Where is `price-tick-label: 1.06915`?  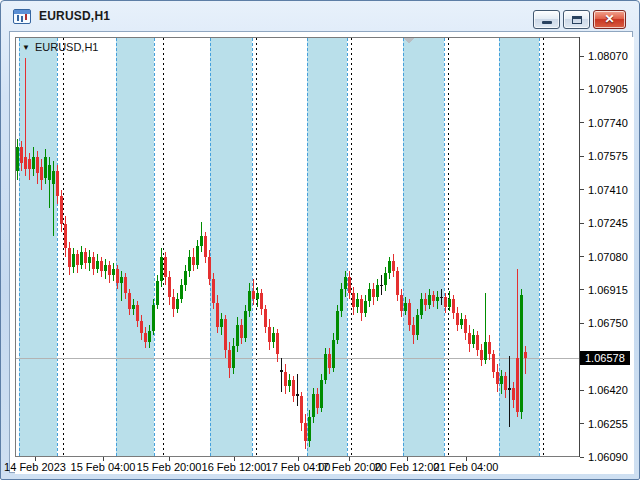
price-tick-label: 1.06915 is located at coordinates (608, 290).